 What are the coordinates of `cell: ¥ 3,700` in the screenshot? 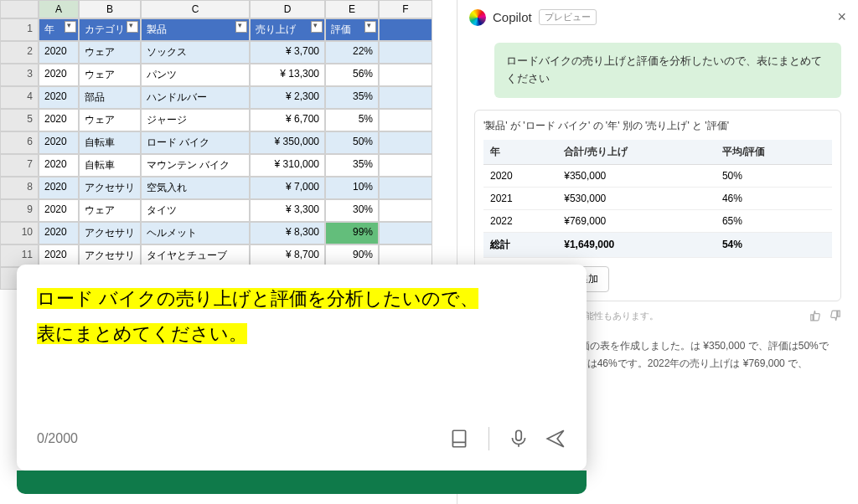 It's located at (287, 52).